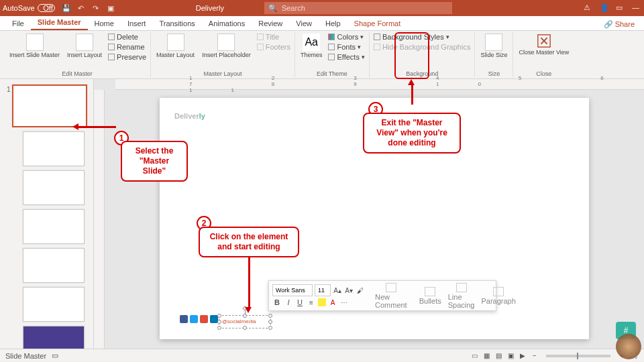 The height and width of the screenshot is (362, 644). Describe the element at coordinates (300, 302) in the screenshot. I see `underline-icon: U` at that location.